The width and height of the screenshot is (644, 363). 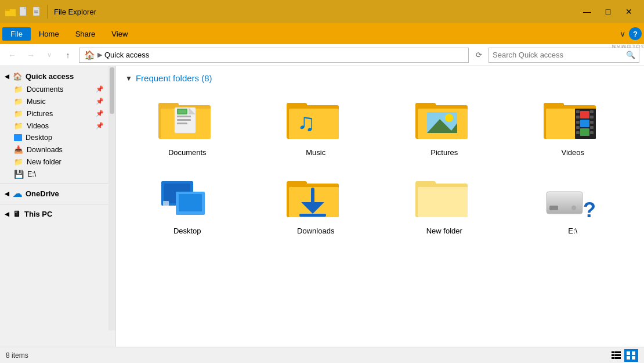 What do you see at coordinates (55, 77) in the screenshot?
I see `sidebar-quick-access: ◀ 🏠 Quick access` at bounding box center [55, 77].